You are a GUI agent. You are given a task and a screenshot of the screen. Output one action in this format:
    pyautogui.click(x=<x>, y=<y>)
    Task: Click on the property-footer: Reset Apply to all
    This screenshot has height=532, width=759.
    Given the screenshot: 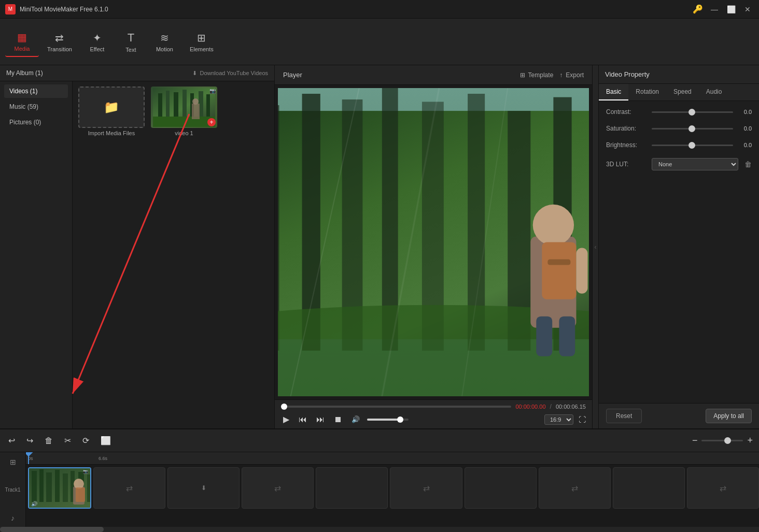 What is the action you would take?
    pyautogui.click(x=679, y=415)
    